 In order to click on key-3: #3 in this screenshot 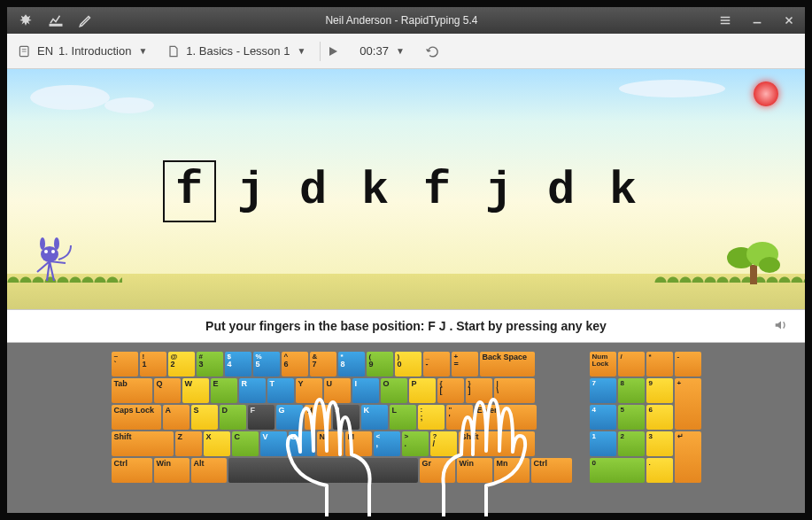, I will do `click(210, 364)`.